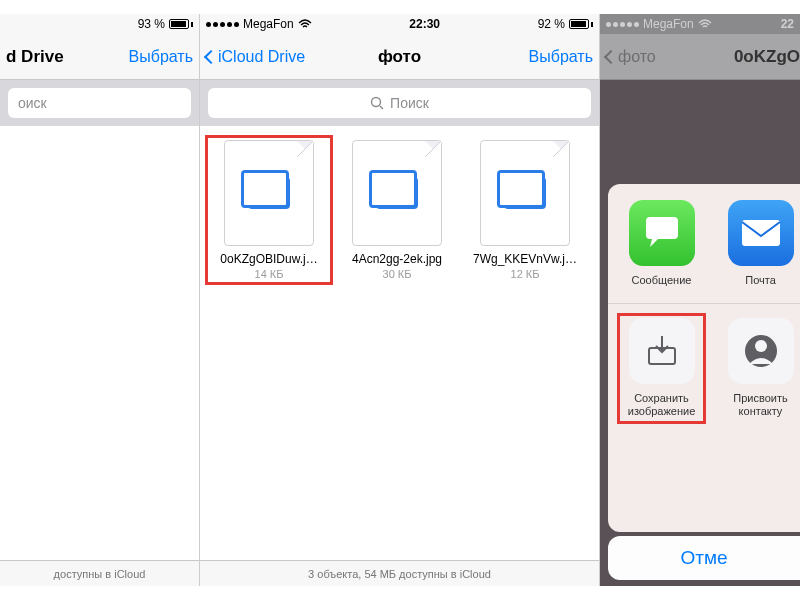 This screenshot has height=600, width=800. I want to click on file-size: 12 КБ, so click(525, 274).